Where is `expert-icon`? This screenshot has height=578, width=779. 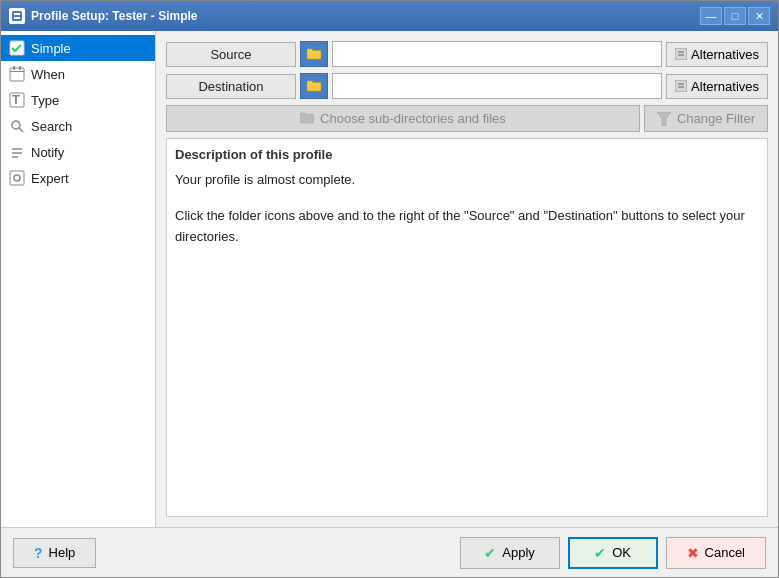 expert-icon is located at coordinates (17, 178).